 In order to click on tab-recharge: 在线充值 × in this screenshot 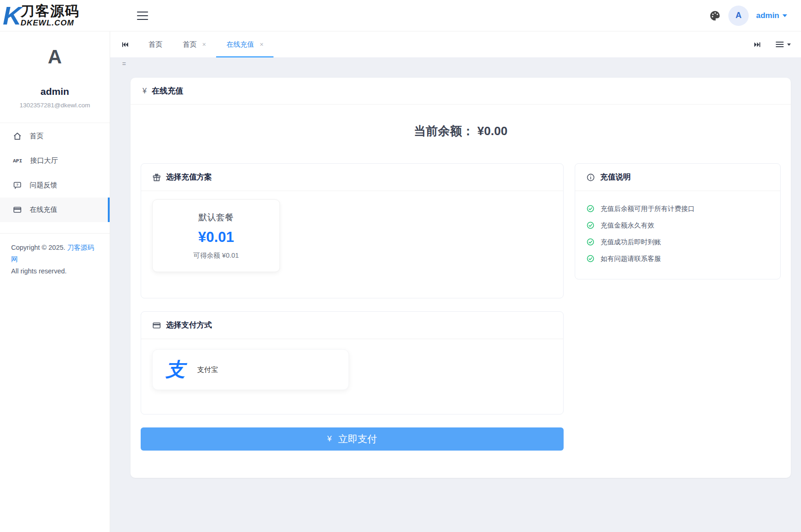, I will do `click(245, 44)`.